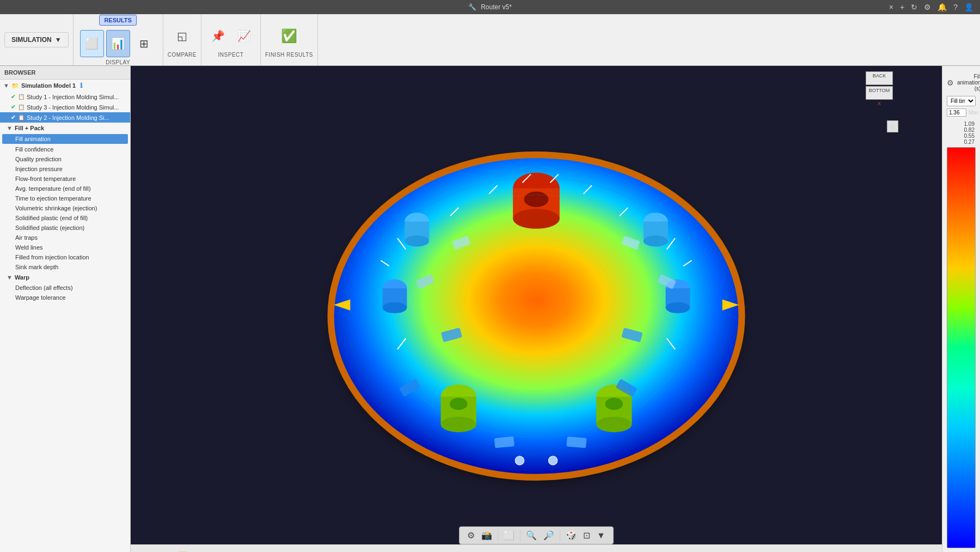 Image resolution: width=980 pixels, height=552 pixels. I want to click on compare-buttons: ◱, so click(182, 36).